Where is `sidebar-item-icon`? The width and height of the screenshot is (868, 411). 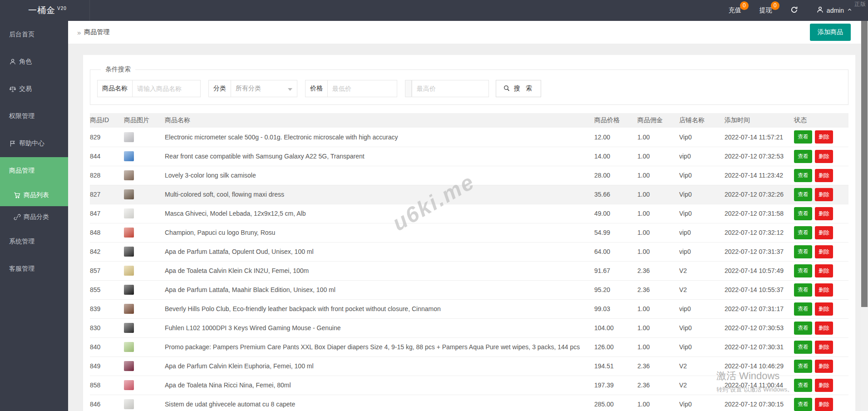
sidebar-item-icon is located at coordinates (13, 62).